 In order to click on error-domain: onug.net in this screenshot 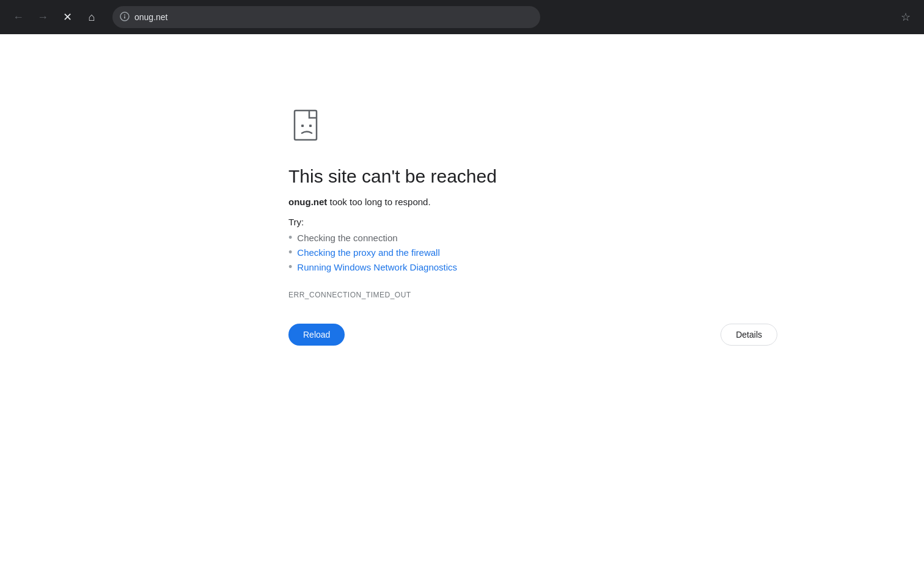, I will do `click(308, 202)`.